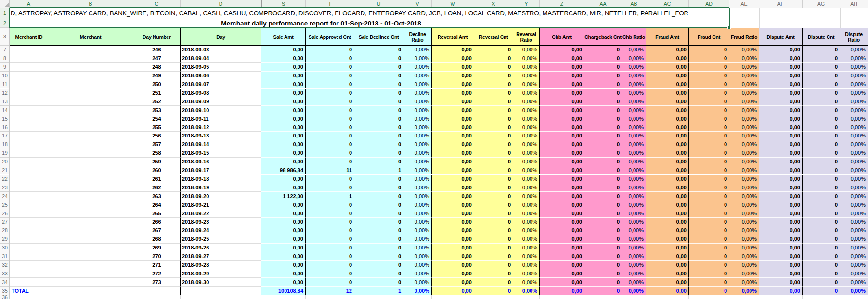 This screenshot has width=868, height=299. What do you see at coordinates (562, 136) in the screenshot?
I see `cell-Z17: 0,00` at bounding box center [562, 136].